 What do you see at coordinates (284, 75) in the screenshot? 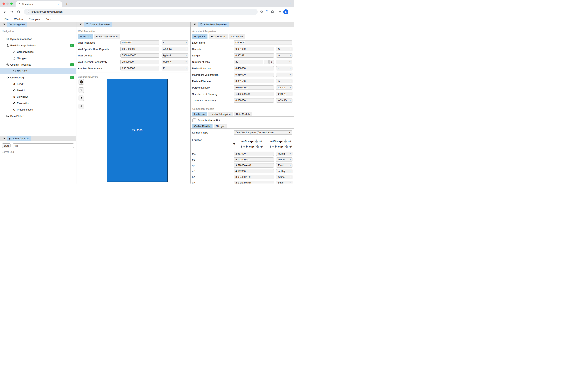
I see `macropore-void-fraction-unit-select: -` at bounding box center [284, 75].